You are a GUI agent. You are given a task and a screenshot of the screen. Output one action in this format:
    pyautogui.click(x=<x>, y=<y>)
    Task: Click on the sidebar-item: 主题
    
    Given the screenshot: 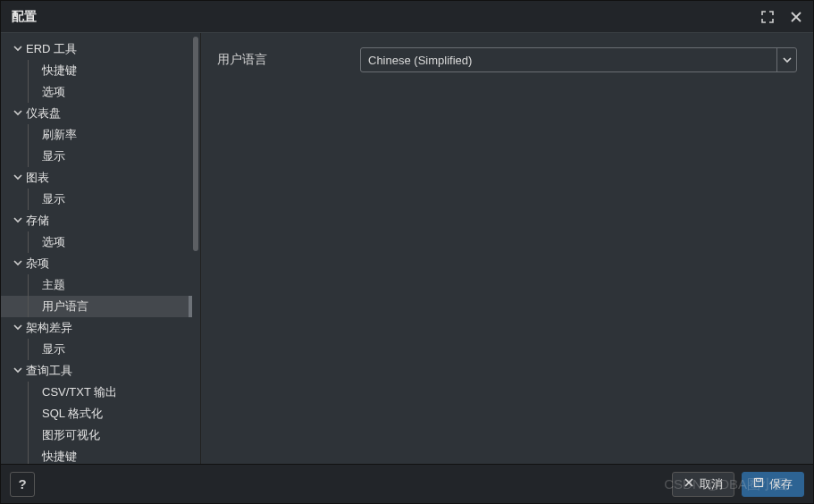 What is the action you would take?
    pyautogui.click(x=97, y=285)
    